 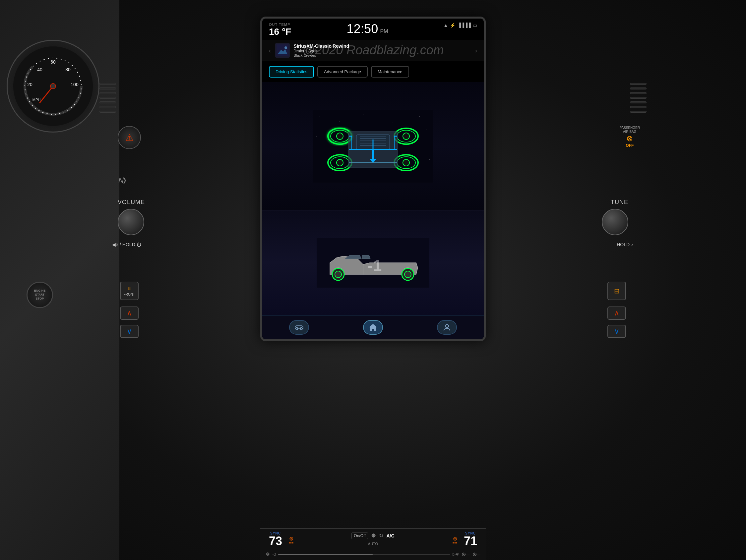 I want to click on seat-heat-left-icon: ⊛, so click(x=291, y=539).